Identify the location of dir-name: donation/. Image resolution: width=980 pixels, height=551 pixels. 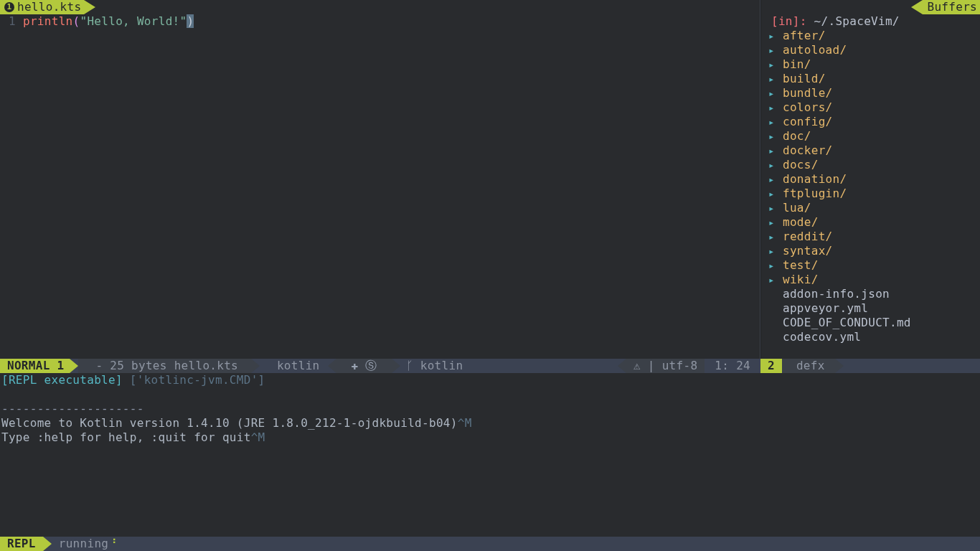
(815, 179).